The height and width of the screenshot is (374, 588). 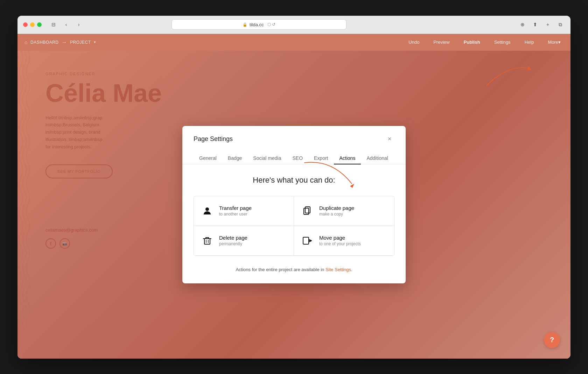 I want to click on delete-text: Delete page permanently, so click(x=233, y=241).